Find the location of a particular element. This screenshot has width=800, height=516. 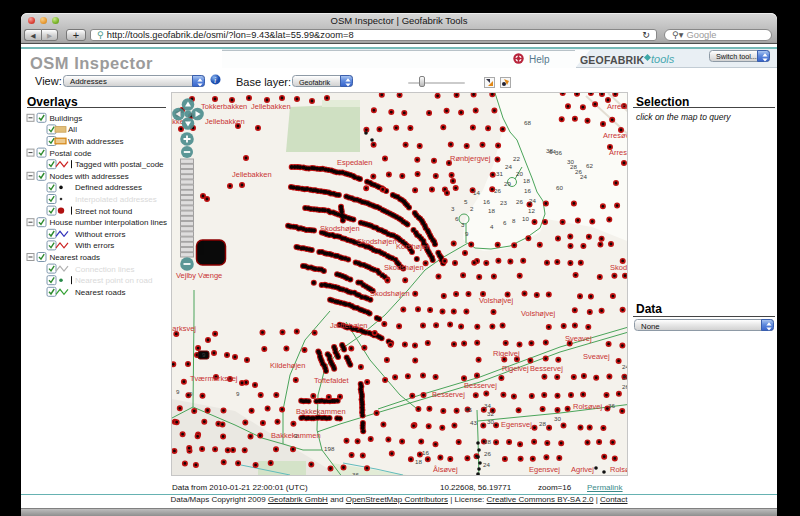

svg-text: Toftefaldet is located at coordinates (332, 380).